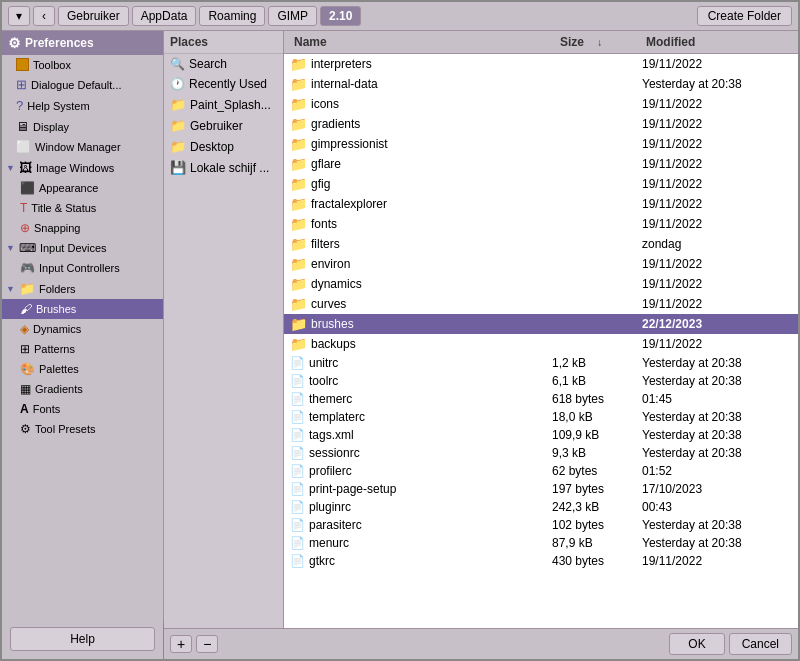 The image size is (800, 661). I want to click on file-row: 📁environ19/11/2022, so click(541, 264).